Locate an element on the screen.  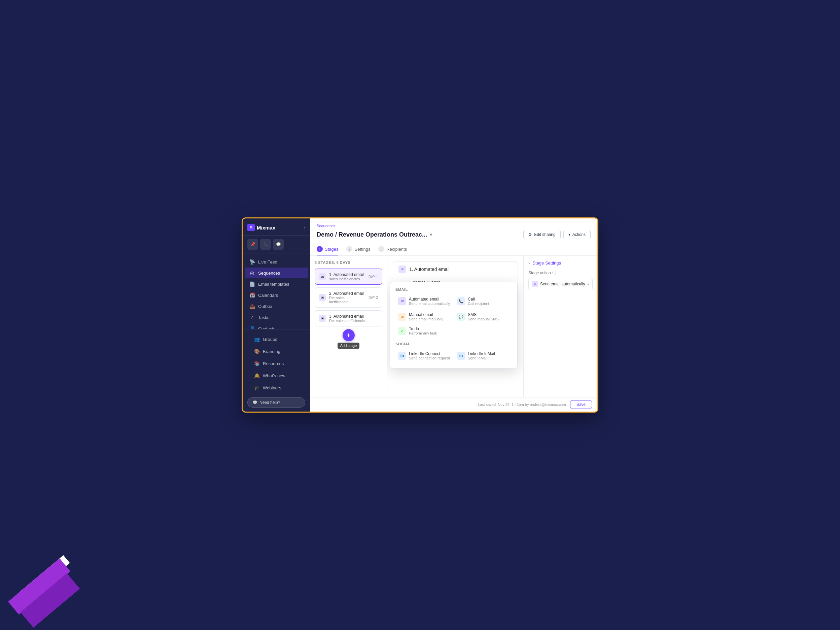
outbox-icon: 📤 is located at coordinates (252, 306).